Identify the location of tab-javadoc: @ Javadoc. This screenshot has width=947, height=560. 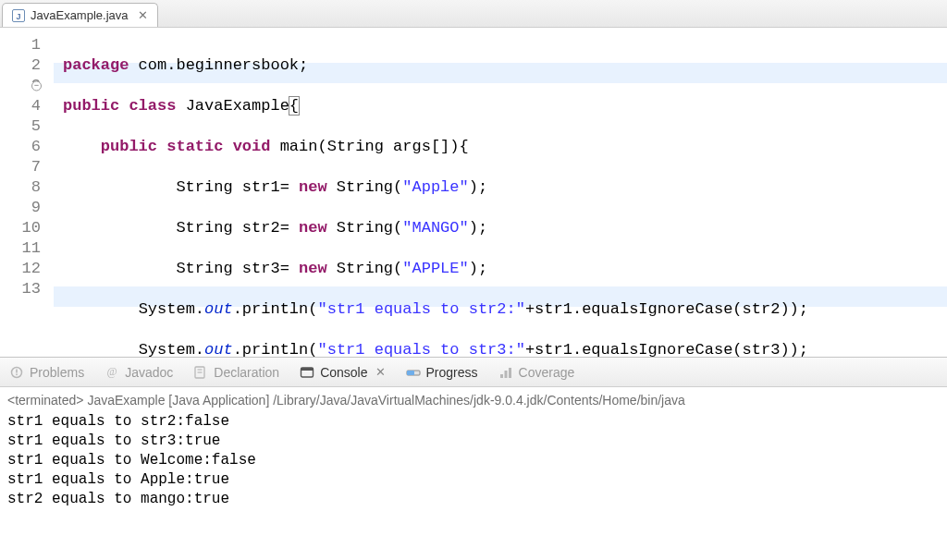
(139, 372).